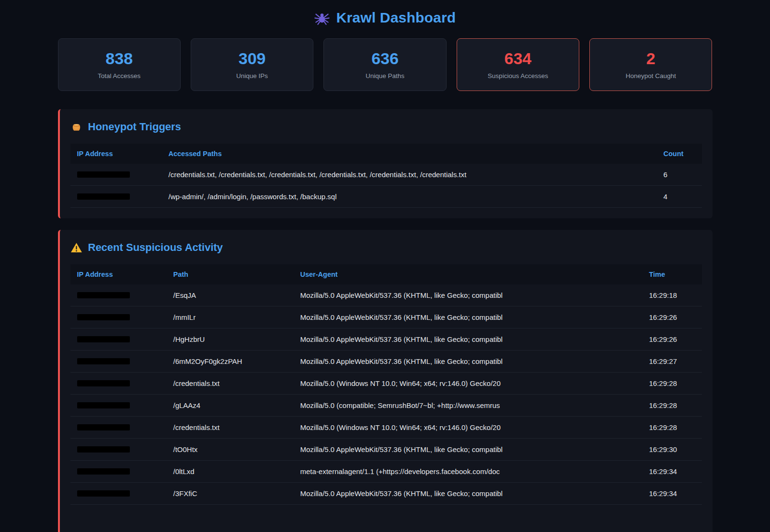 This screenshot has height=532, width=770. I want to click on spider-icon, so click(322, 18).